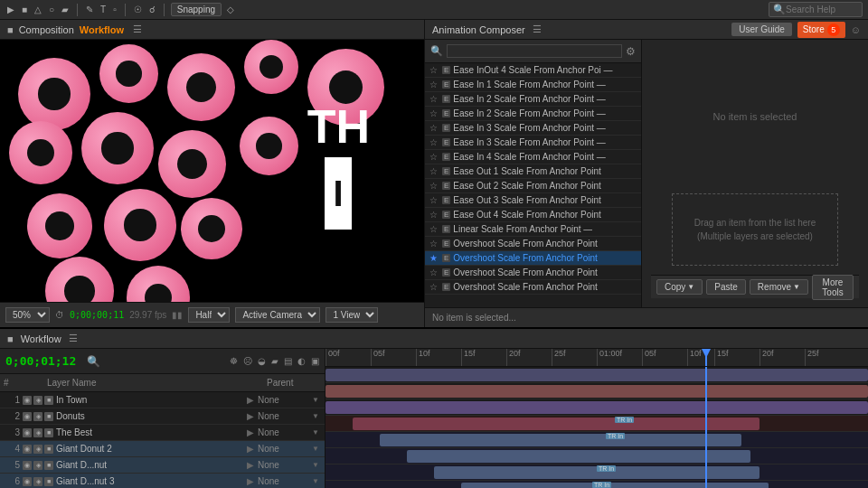  What do you see at coordinates (317, 448) in the screenshot?
I see `layer-expand-3: ▼` at bounding box center [317, 448].